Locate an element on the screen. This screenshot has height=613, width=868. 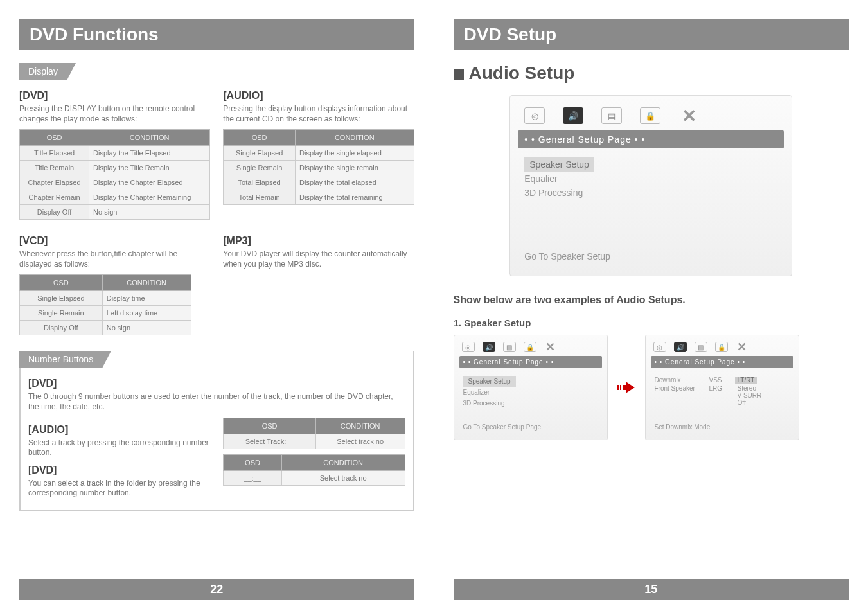
option-row-front-speaker: Front Speaker LRG Stereo V SURR Off is located at coordinates (722, 396).